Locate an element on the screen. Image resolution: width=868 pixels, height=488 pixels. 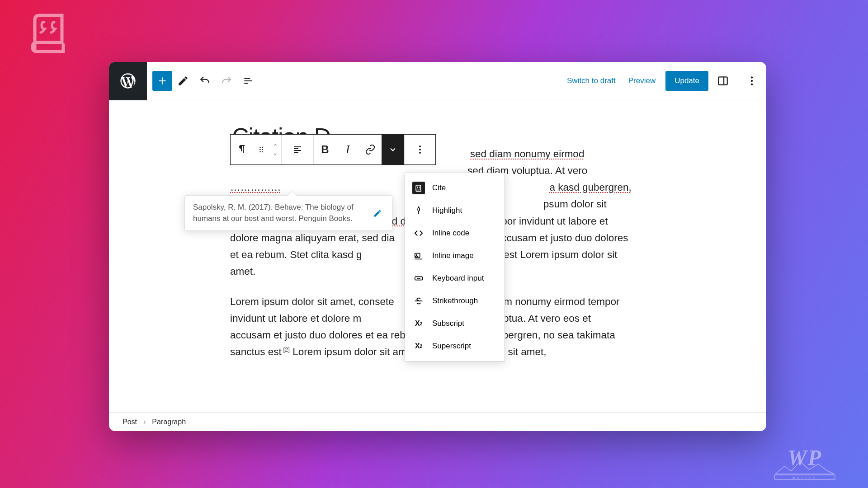
block-toolbar: ⌃⌄ B I is located at coordinates (333, 150).